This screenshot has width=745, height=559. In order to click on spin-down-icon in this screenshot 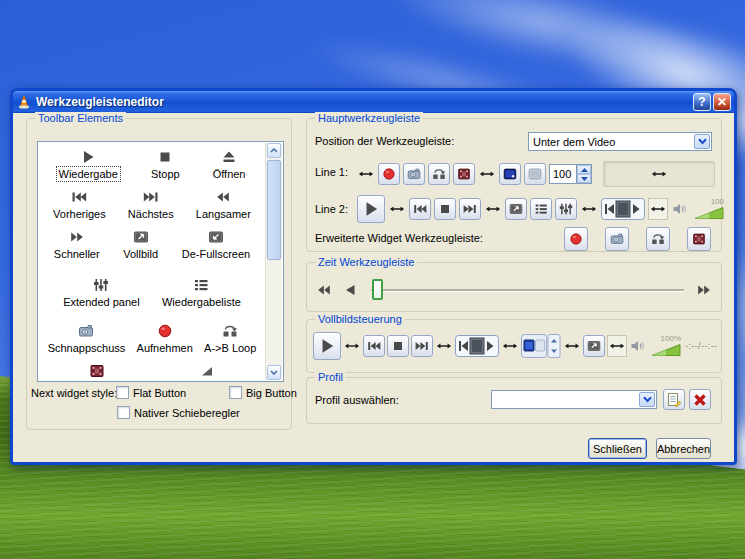, I will do `click(584, 179)`.